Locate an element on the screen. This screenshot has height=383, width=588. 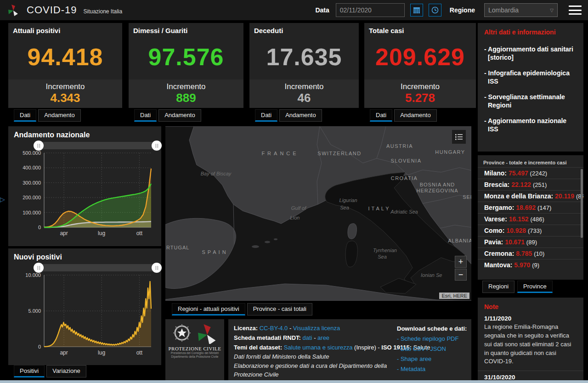
logo-subtitle-1: Presidenza del Consiglio dei Ministri is located at coordinates (195, 353).